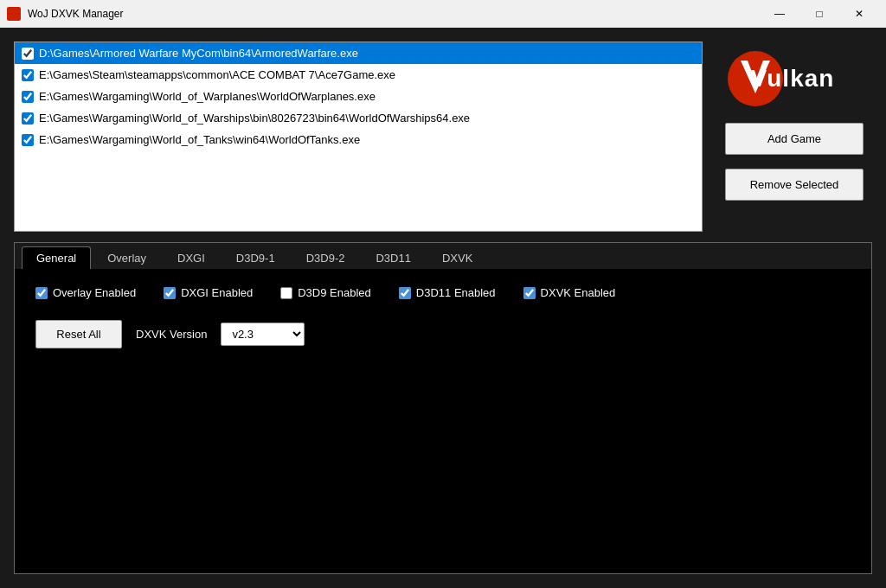 This screenshot has width=886, height=588. What do you see at coordinates (794, 185) in the screenshot?
I see `remove-selected-button: Remove Selected` at bounding box center [794, 185].